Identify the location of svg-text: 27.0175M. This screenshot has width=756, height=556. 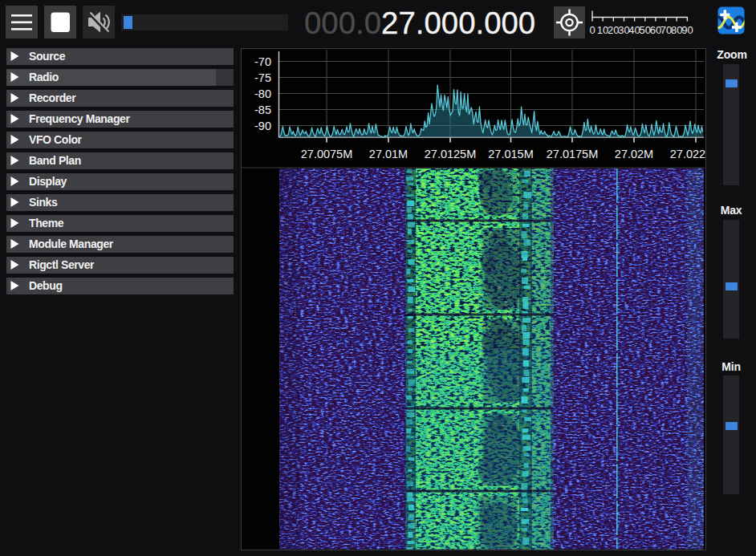
(573, 154).